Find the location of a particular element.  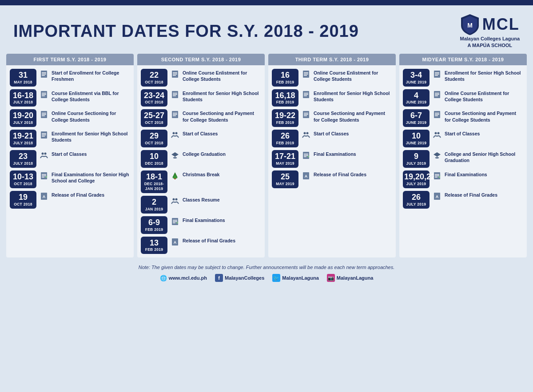

date-number: 22 is located at coordinates (154, 75).